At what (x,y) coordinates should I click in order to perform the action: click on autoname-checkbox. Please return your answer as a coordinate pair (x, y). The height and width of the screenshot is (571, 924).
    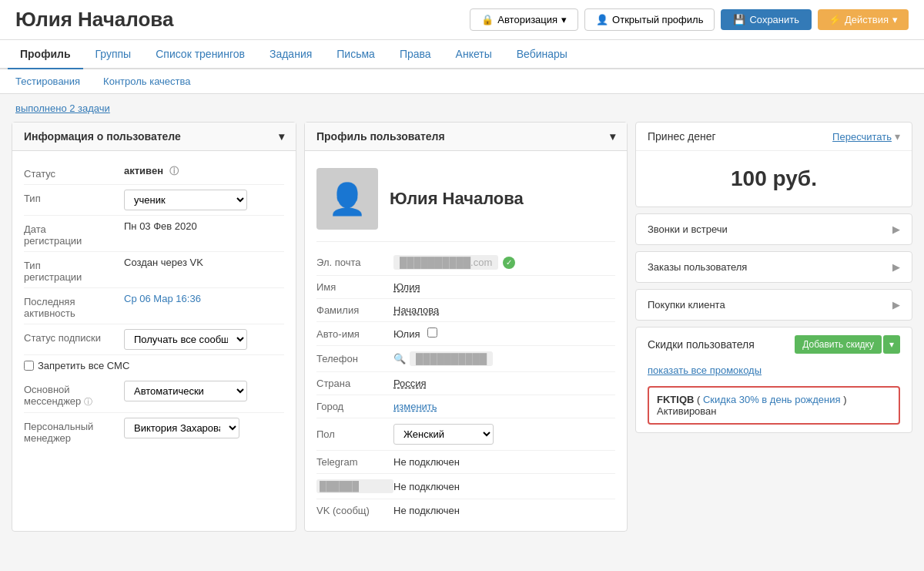
    Looking at the image, I should click on (433, 333).